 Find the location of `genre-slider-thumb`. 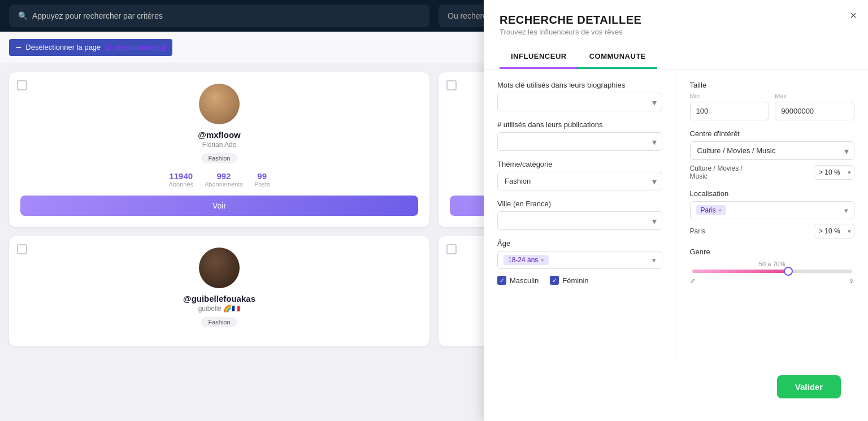

genre-slider-thumb is located at coordinates (788, 271).